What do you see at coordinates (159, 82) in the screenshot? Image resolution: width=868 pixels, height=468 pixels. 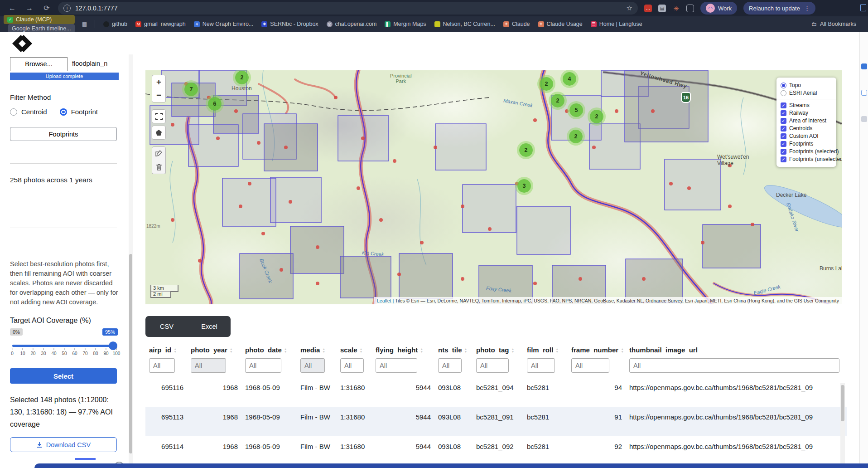 I see `zoom-in-button: +` at bounding box center [159, 82].